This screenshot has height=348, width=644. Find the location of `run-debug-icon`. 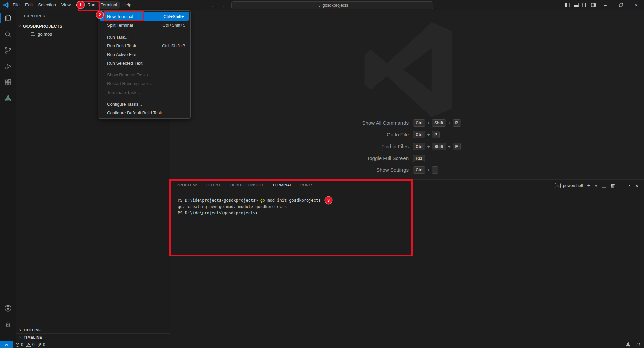

run-debug-icon is located at coordinates (8, 66).